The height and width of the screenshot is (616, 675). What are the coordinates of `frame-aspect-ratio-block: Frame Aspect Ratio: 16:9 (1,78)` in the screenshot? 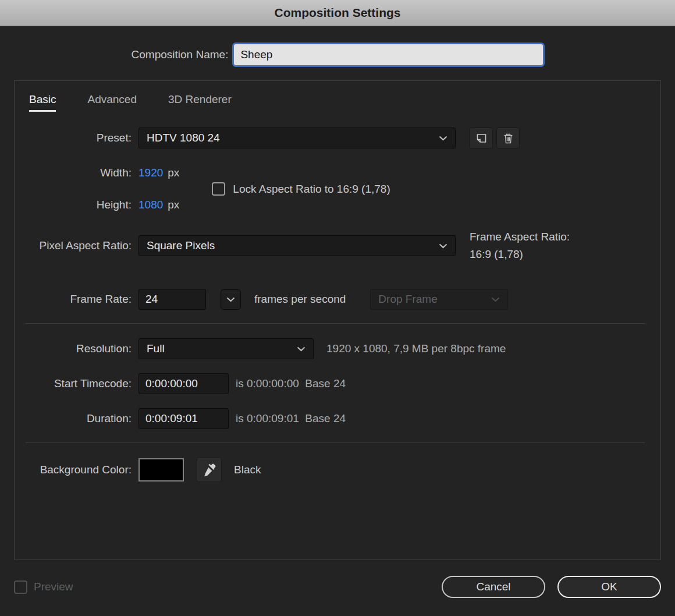 It's located at (520, 246).